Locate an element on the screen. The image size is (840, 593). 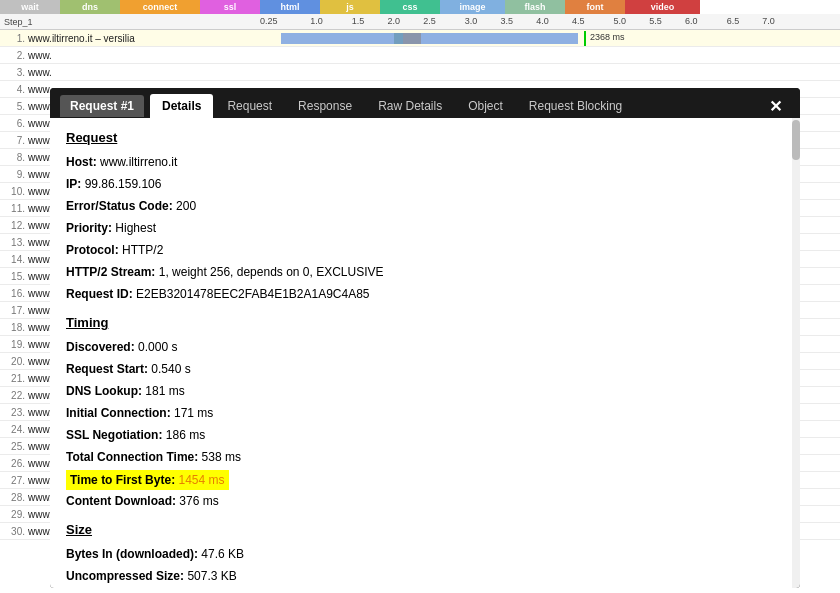
scale-tick: 1.5 is located at coordinates (358, 21).